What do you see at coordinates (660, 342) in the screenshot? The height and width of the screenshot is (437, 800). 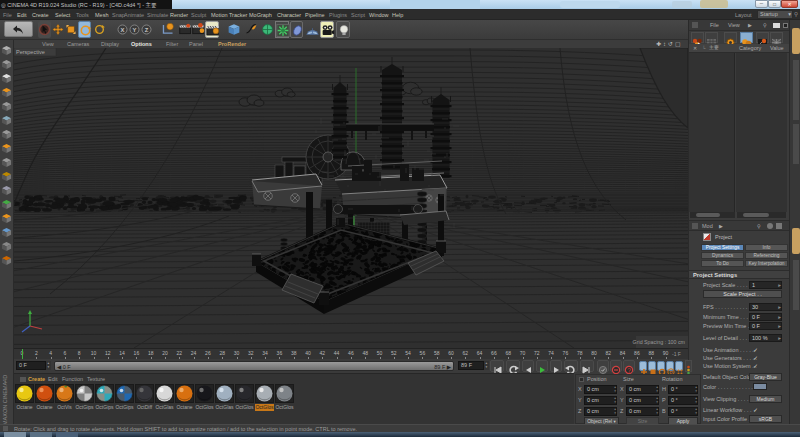 I see `svg-text: Grid Spacing : 100 cm` at bounding box center [660, 342].